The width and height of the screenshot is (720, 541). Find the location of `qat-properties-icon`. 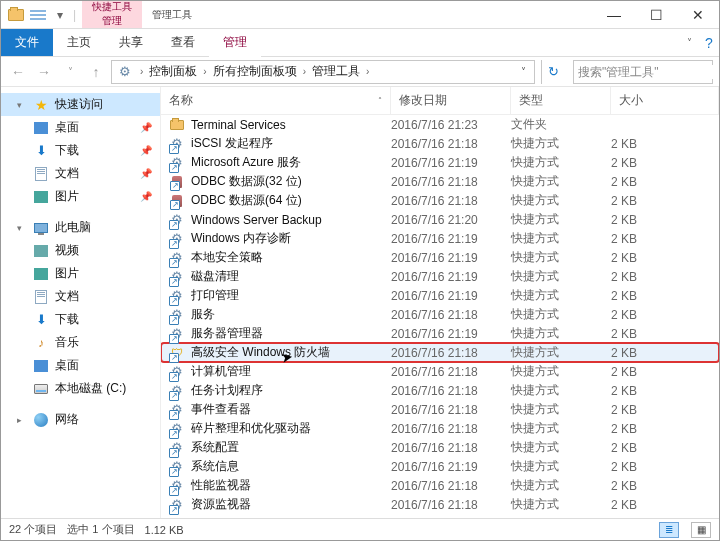

qat-properties-icon is located at coordinates (38, 15).